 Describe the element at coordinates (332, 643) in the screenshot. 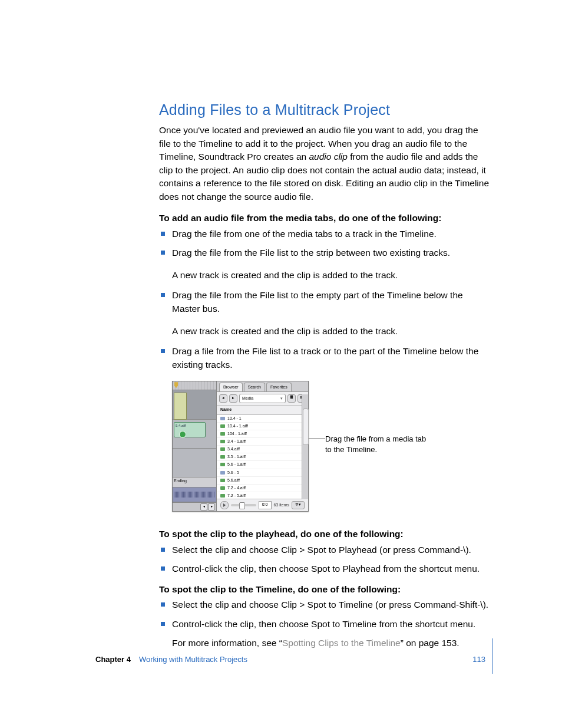

I see `more-info: For more information, see “Spotting Clip…` at that location.